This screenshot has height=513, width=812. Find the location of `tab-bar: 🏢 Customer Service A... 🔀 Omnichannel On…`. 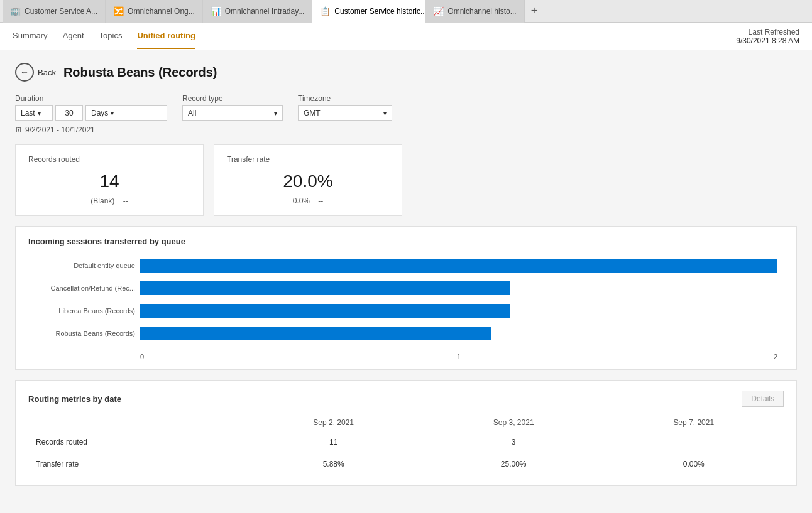

tab-bar: 🏢 Customer Service A... 🔀 Omnichannel On… is located at coordinates (406, 11).